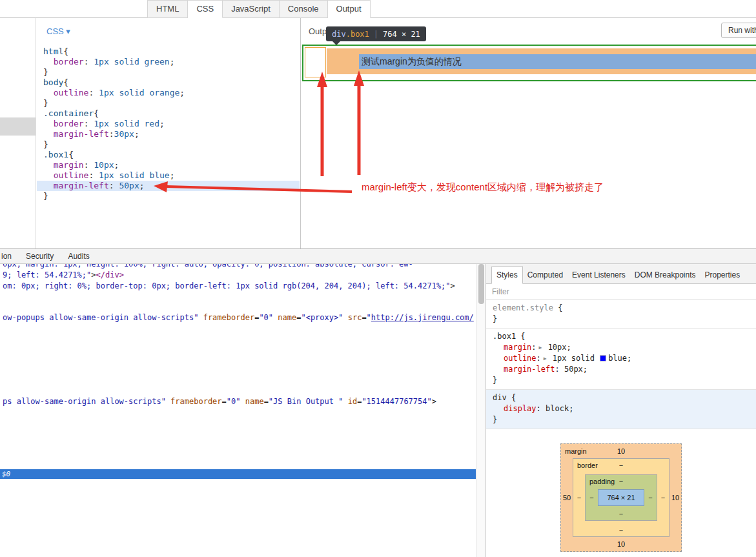 This screenshot has height=557, width=756. What do you see at coordinates (621, 292) in the screenshot?
I see `styles-filter: Filter` at bounding box center [621, 292].